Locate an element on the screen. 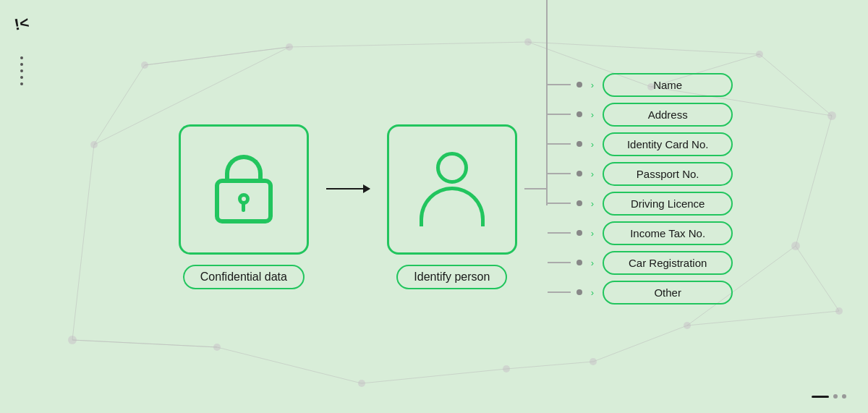 Image resolution: width=868 pixels, height=413 pixels. arrow-line is located at coordinates (348, 189).